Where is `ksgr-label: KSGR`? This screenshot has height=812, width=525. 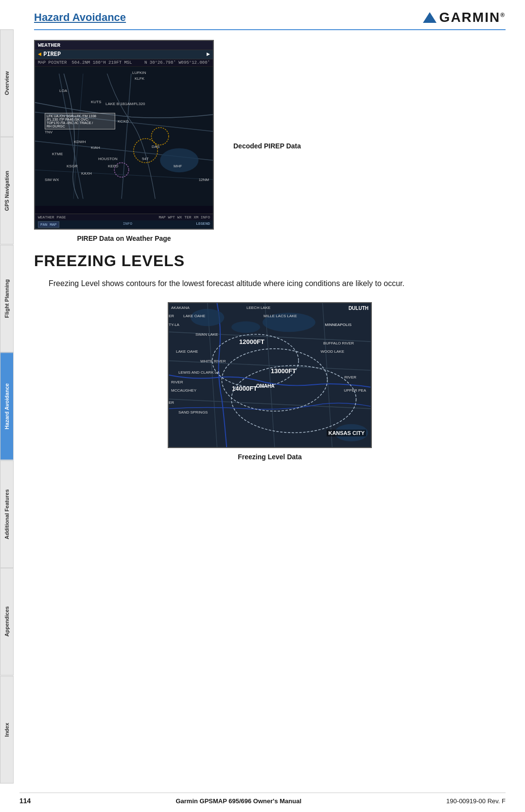 ksgr-label: KSGR is located at coordinates (72, 166).